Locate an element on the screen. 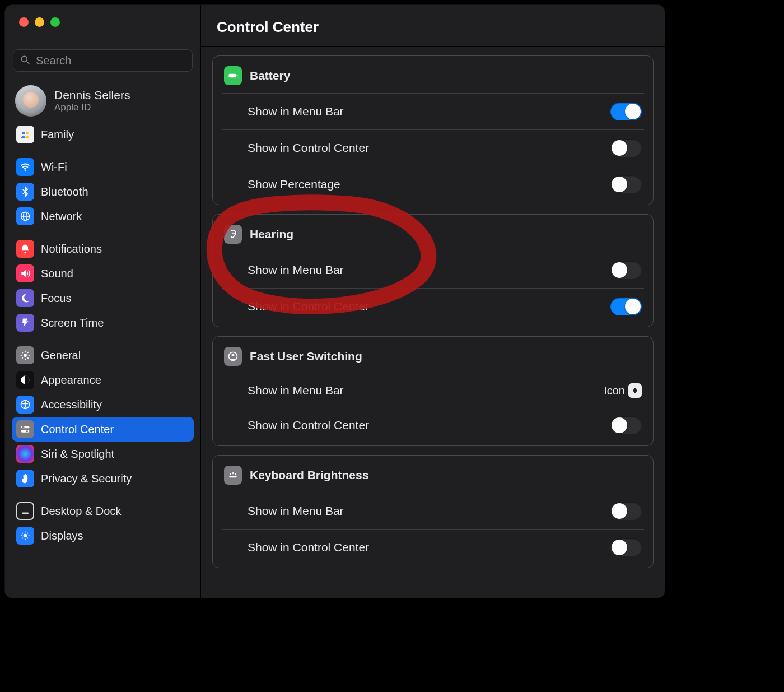 Image resolution: width=784 pixels, height=692 pixels. account-sub: Apple ID is located at coordinates (92, 108).